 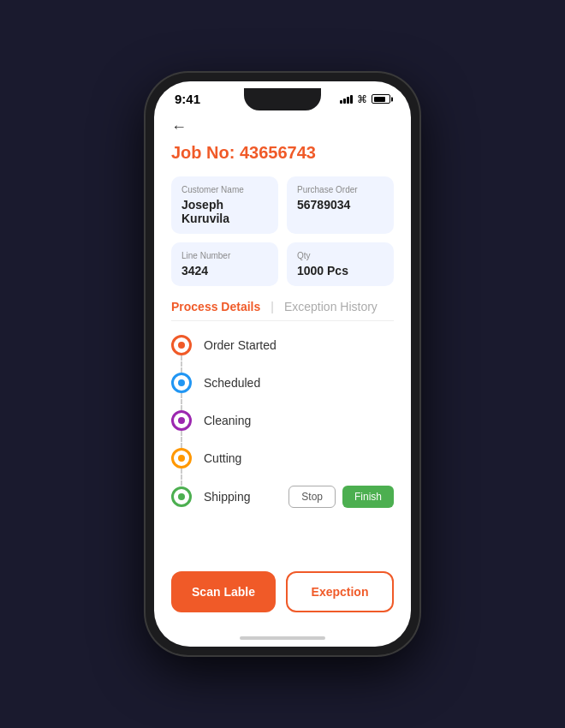 I want to click on step-label-order-started: Order Started, so click(x=299, y=345).